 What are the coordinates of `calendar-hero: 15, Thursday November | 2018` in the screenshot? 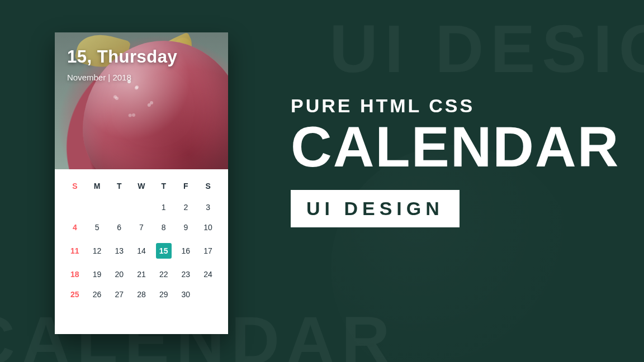 It's located at (141, 101).